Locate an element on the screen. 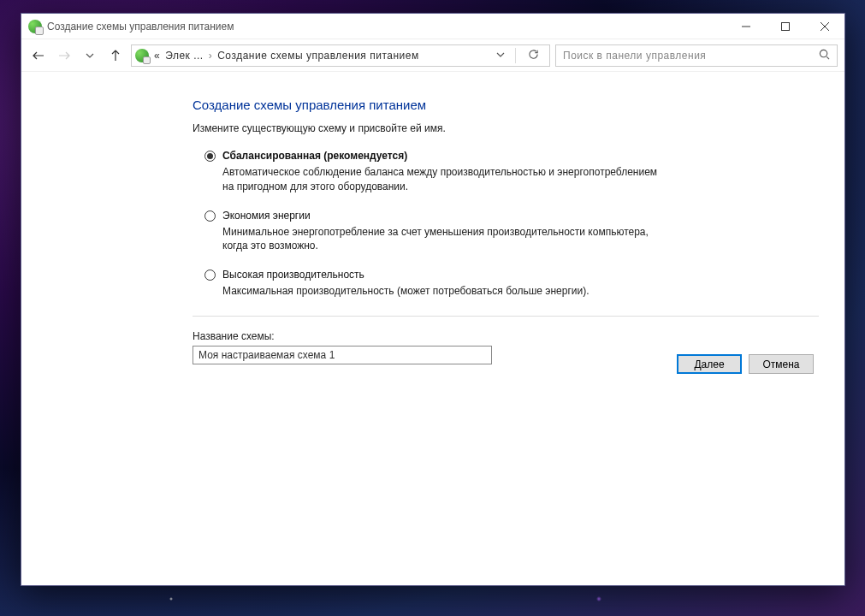 Image resolution: width=865 pixels, height=616 pixels. titlebar: Создание схемы управления питанием is located at coordinates (433, 27).